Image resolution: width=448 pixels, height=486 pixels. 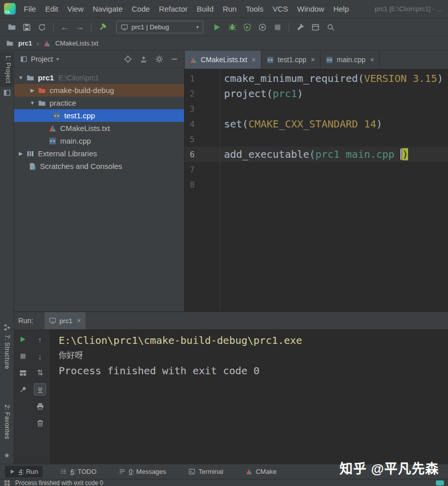 I want to click on menu-file: File, so click(x=30, y=9).